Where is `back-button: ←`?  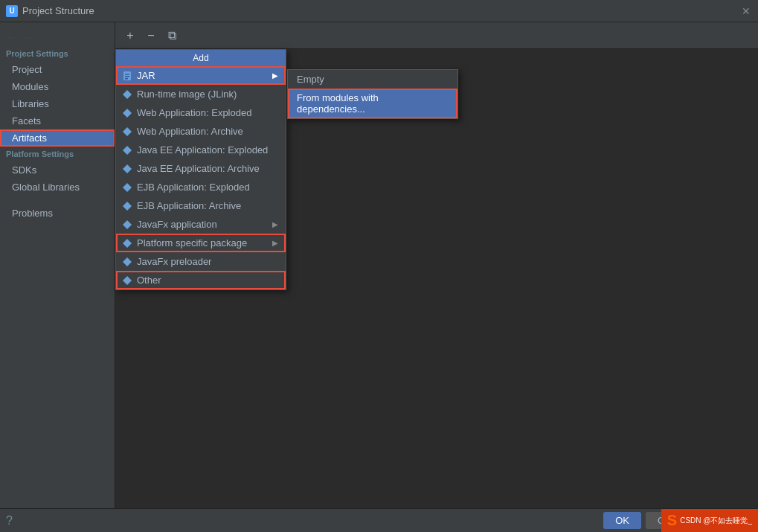 back-button: ← is located at coordinates (11, 37).